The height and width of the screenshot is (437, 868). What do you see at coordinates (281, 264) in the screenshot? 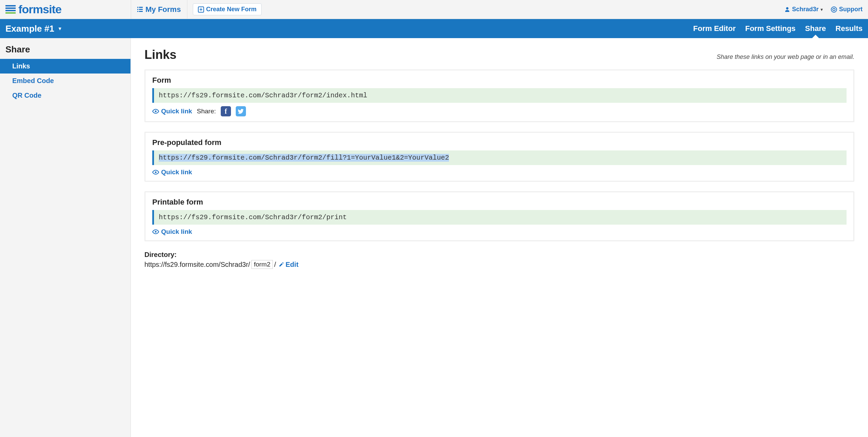
I see `pencil-icon` at bounding box center [281, 264].